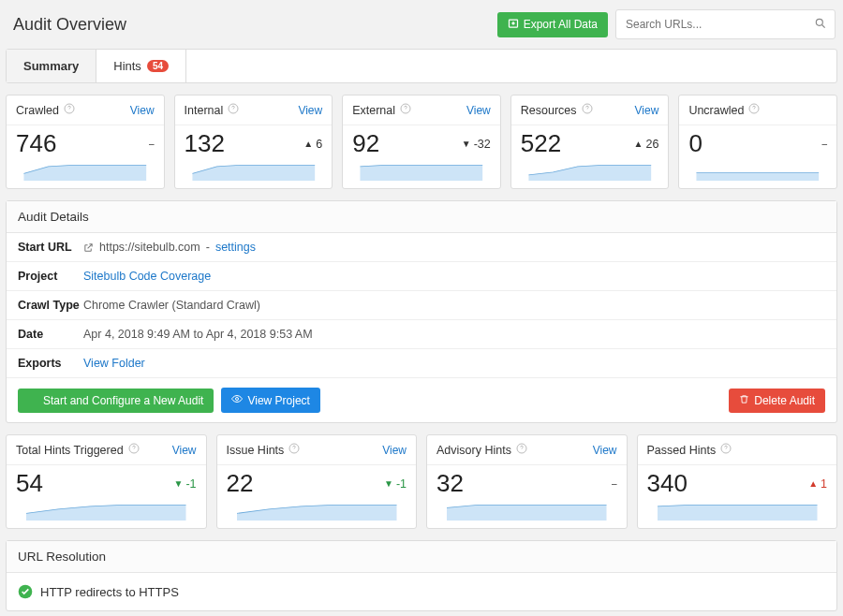 The height and width of the screenshot is (616, 843). Describe the element at coordinates (365, 144) in the screenshot. I see `stat-value: 92` at that location.